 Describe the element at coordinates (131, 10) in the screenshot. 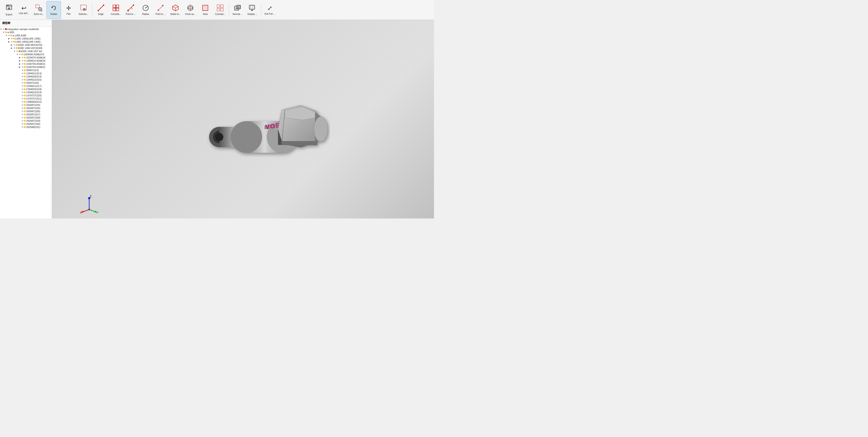

I see `point-to1-button: Point to ...` at that location.